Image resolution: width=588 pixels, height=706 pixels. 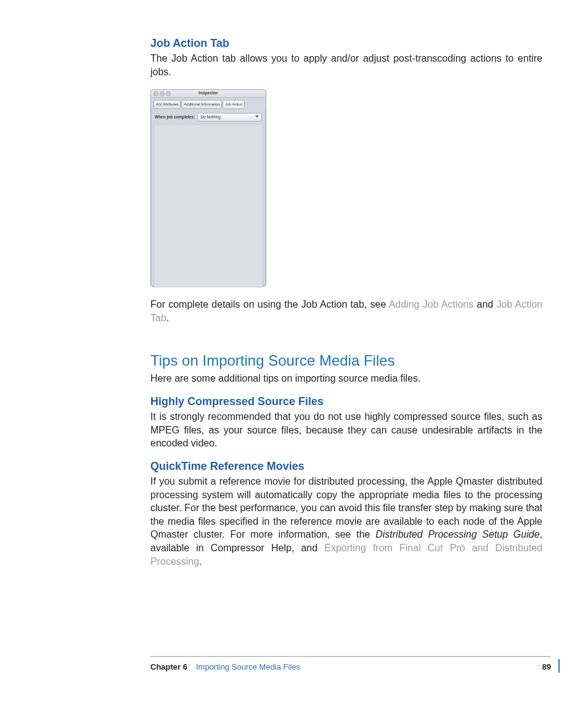 What do you see at coordinates (346, 522) in the screenshot?
I see `paragraph: If you submit a reference movie for dist…` at bounding box center [346, 522].